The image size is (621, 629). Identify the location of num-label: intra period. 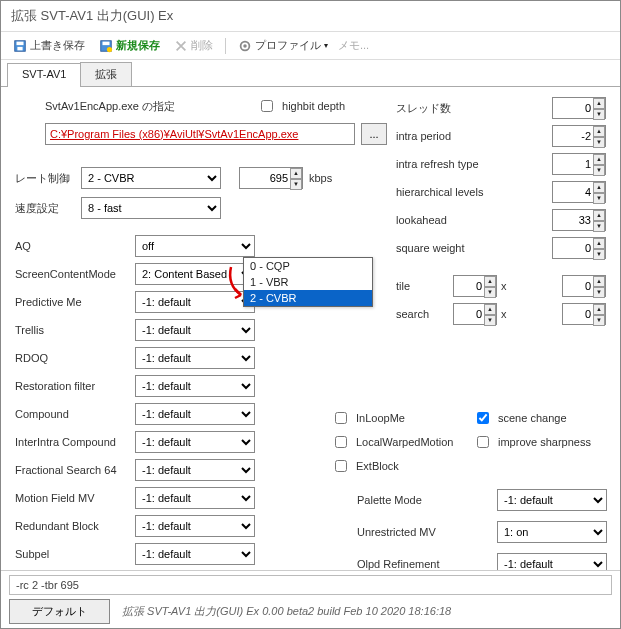
(474, 136).